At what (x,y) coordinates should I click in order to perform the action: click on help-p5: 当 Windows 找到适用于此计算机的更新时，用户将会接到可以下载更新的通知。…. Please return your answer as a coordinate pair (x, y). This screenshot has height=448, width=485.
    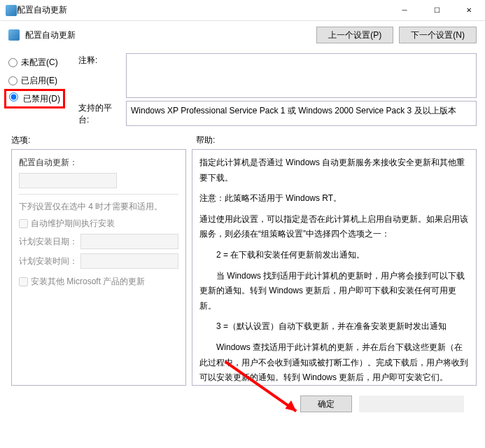
    Looking at the image, I should click on (335, 291).